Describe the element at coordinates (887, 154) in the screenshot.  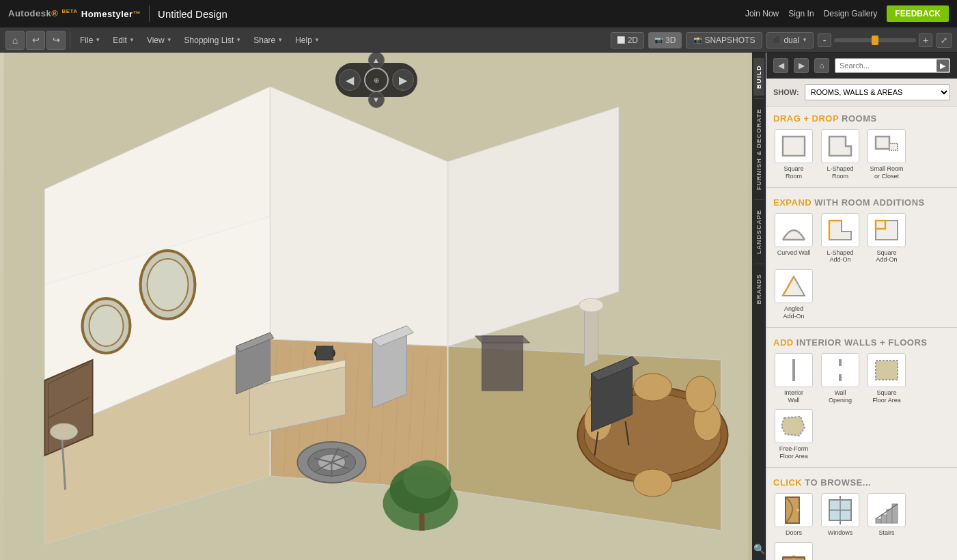
I see `small-room-item: Small Roomor Closet` at that location.